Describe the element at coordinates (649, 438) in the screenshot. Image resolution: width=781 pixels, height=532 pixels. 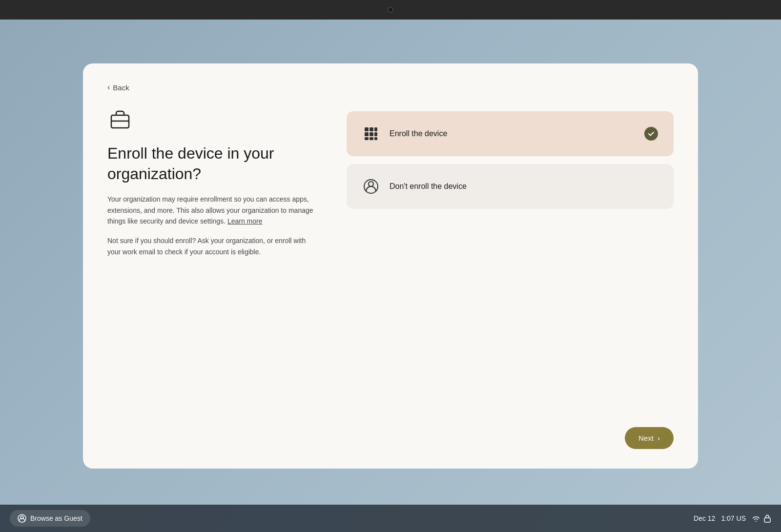
I see `next-button: Next ›` at that location.